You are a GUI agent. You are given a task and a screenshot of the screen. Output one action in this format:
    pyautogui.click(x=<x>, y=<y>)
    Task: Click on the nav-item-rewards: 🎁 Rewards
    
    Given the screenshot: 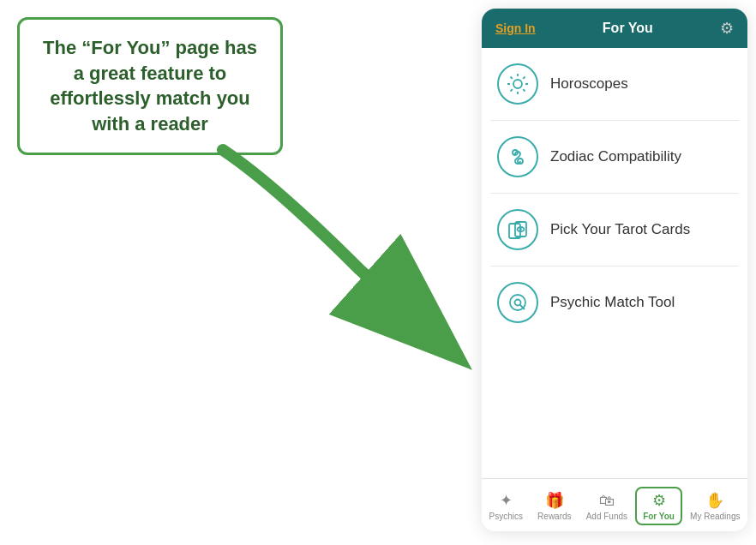 What is the action you would take?
    pyautogui.click(x=554, y=506)
    